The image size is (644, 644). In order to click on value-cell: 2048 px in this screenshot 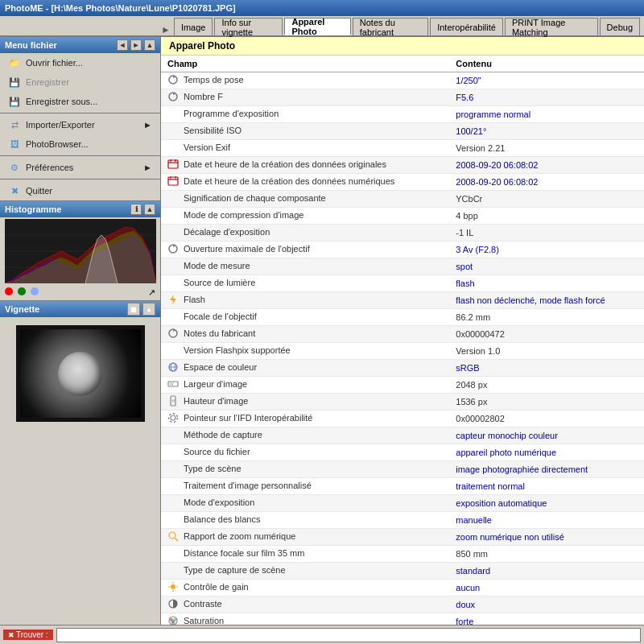, I will do `click(547, 385)`.